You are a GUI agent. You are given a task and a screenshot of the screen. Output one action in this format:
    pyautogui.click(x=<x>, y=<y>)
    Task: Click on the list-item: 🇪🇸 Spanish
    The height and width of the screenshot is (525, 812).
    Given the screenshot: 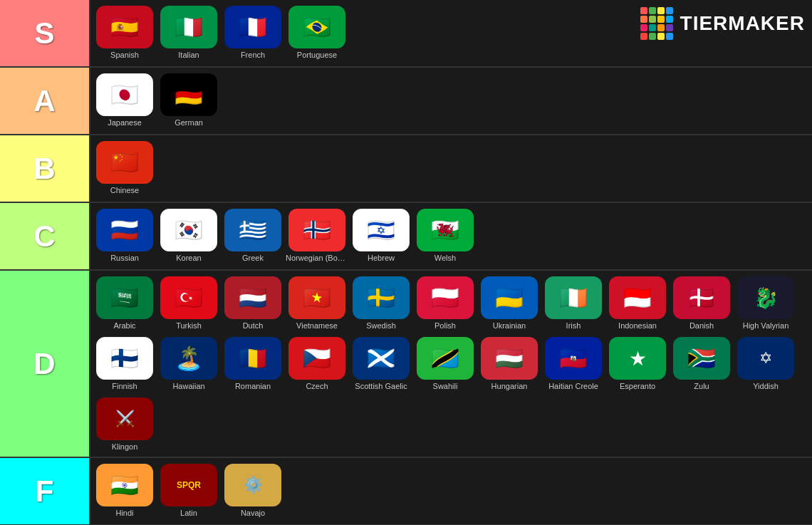 What is the action you would take?
    pyautogui.click(x=125, y=33)
    